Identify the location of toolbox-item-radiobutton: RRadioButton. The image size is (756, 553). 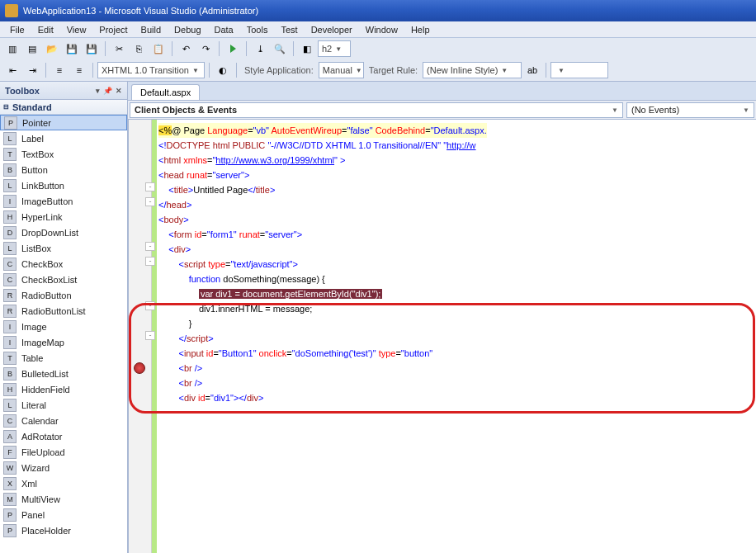
(64, 295).